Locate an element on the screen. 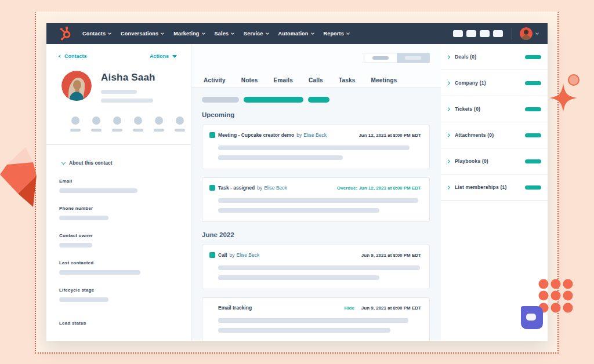 Image resolution: width=594 pixels, height=364 pixels. user-avatar is located at coordinates (526, 34).